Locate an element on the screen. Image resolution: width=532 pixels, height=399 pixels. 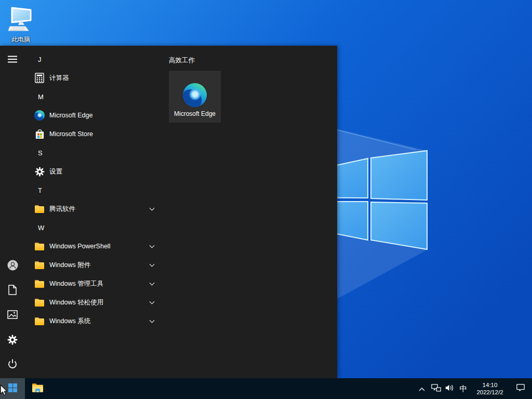
network-tray-button is located at coordinates (436, 389).